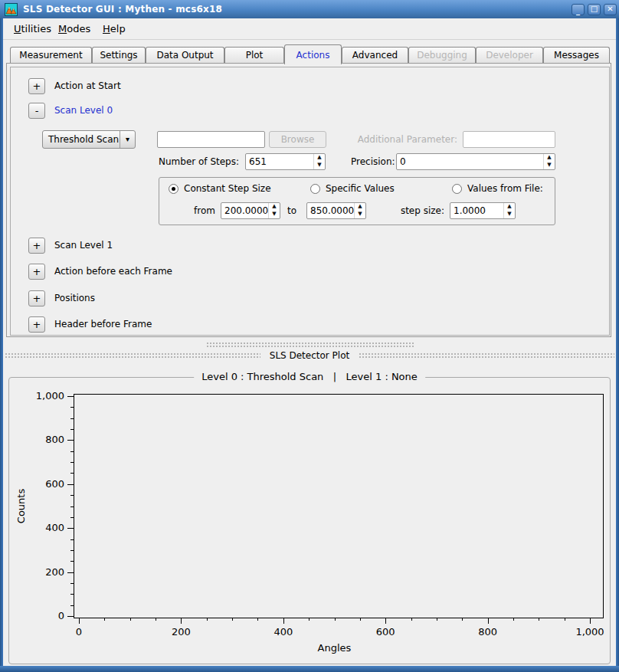  What do you see at coordinates (113, 271) in the screenshot?
I see `section-label: Action before each Frame` at bounding box center [113, 271].